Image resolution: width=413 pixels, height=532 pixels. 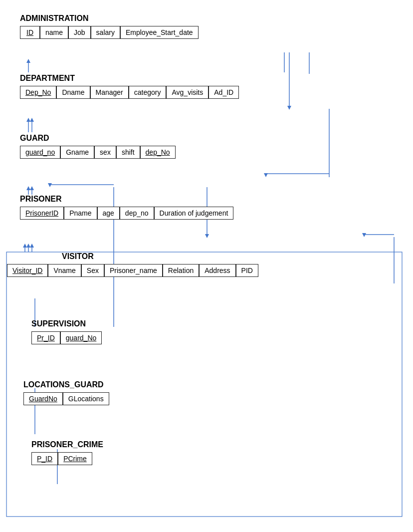 I want to click on dept-field-ad-id: Ad_ID, so click(x=223, y=92).